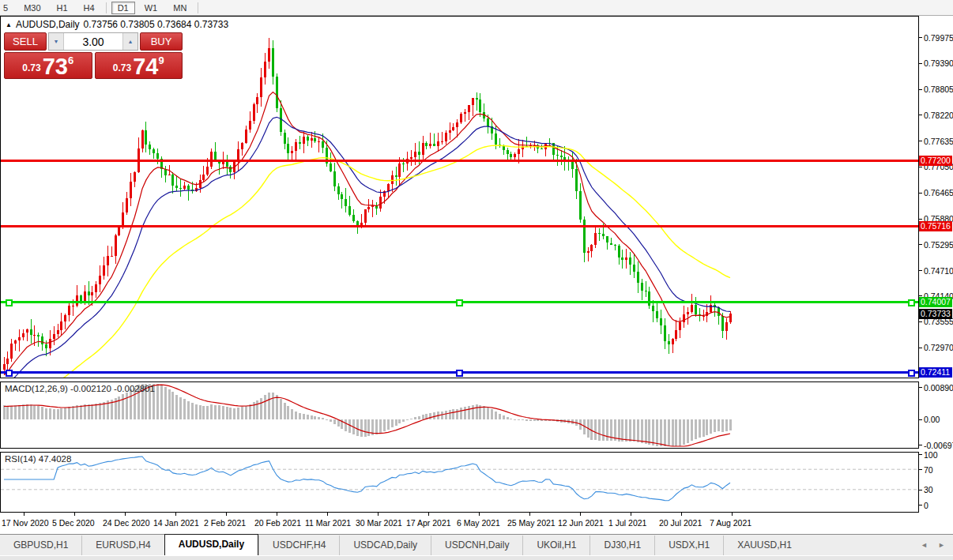 The width and height of the screenshot is (953, 560). I want to click on price-axis: 0.799750.793900.788050.782200.776350.770…, so click(936, 265).